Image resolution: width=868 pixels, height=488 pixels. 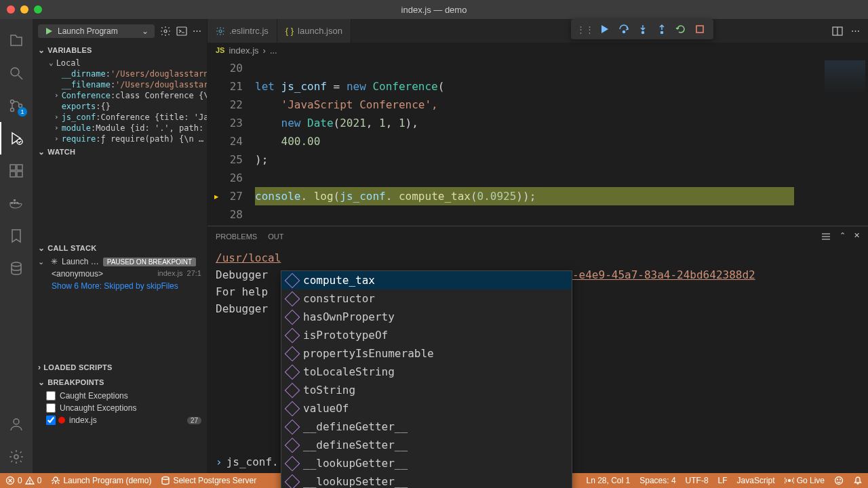 I want to click on callstack-frame: <anonymous> index.js 27:1, so click(x=119, y=274).